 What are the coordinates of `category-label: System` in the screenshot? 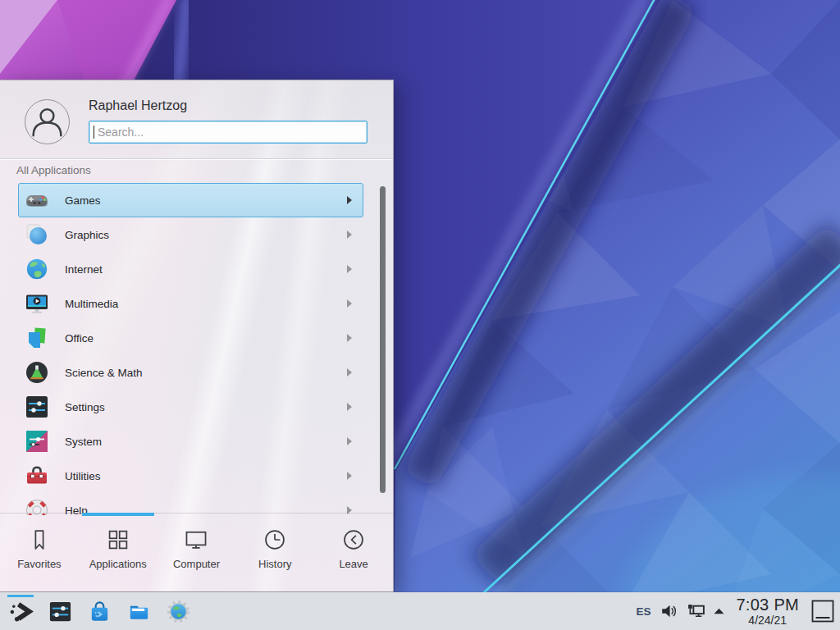 It's located at (84, 441).